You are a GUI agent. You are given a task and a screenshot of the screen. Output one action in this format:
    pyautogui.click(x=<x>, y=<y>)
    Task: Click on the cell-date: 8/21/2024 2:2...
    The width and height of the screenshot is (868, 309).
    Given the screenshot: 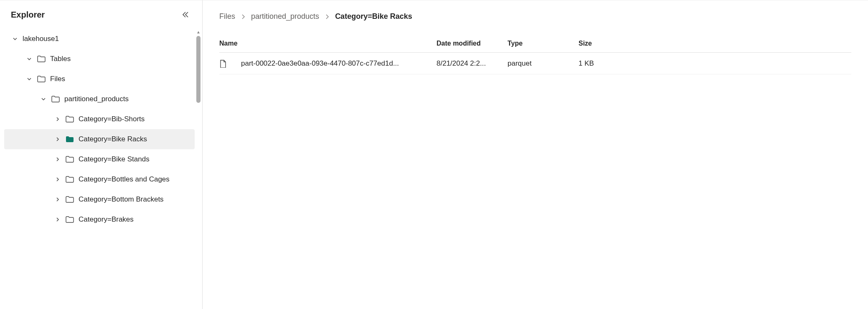 What is the action you would take?
    pyautogui.click(x=472, y=64)
    